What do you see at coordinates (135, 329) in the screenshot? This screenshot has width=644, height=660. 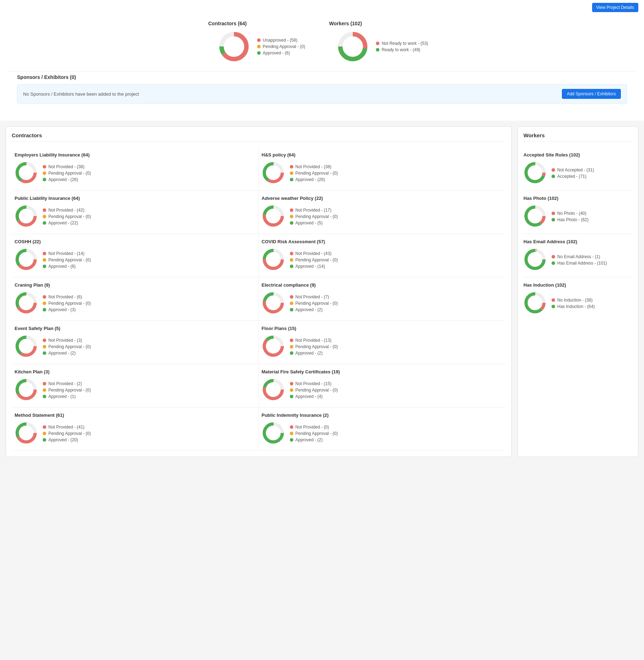 I see `metric-title: Event Safety Plan (5)` at bounding box center [135, 329].